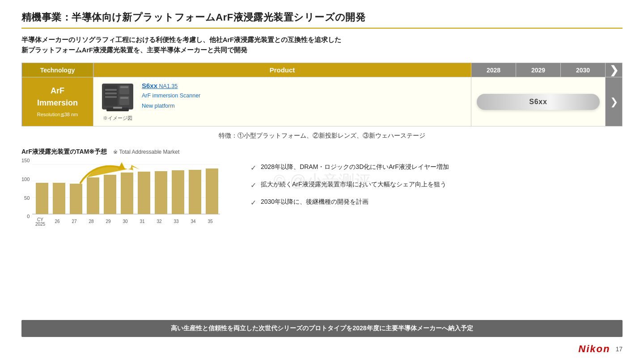 The height and width of the screenshot is (362, 644). I want to click on y-tick-50: 50, so click(27, 198).